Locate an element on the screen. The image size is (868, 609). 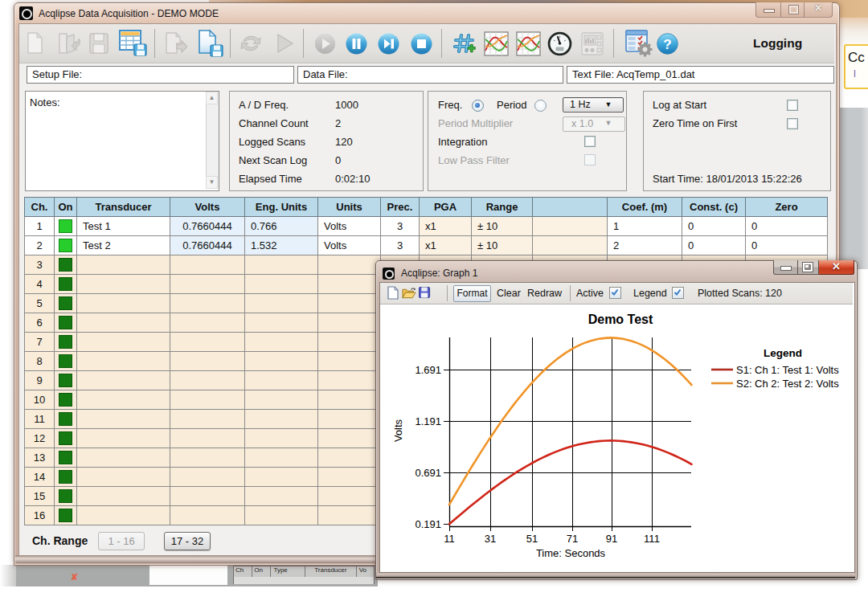
svg-text: 71 is located at coordinates (572, 538).